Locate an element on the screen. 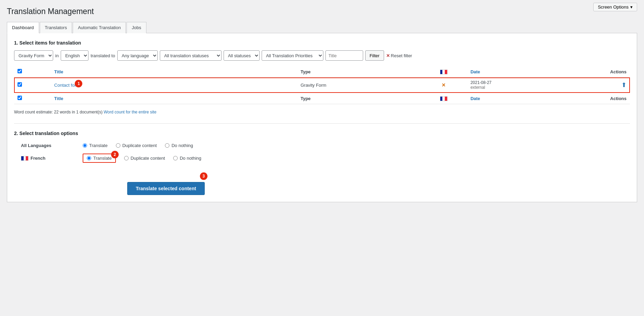 Image resolution: width=644 pixels, height=316 pixels. row-check-cell is located at coordinates (32, 85).